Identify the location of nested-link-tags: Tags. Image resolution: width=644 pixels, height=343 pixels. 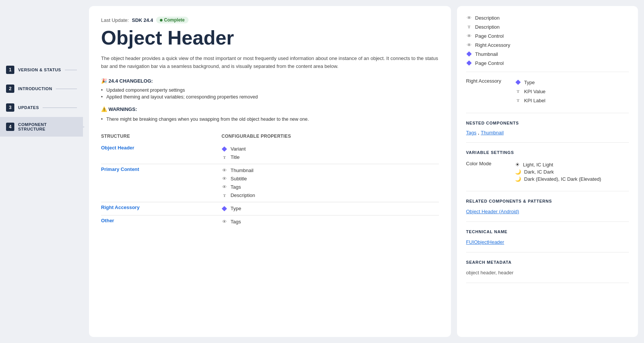
(471, 133).